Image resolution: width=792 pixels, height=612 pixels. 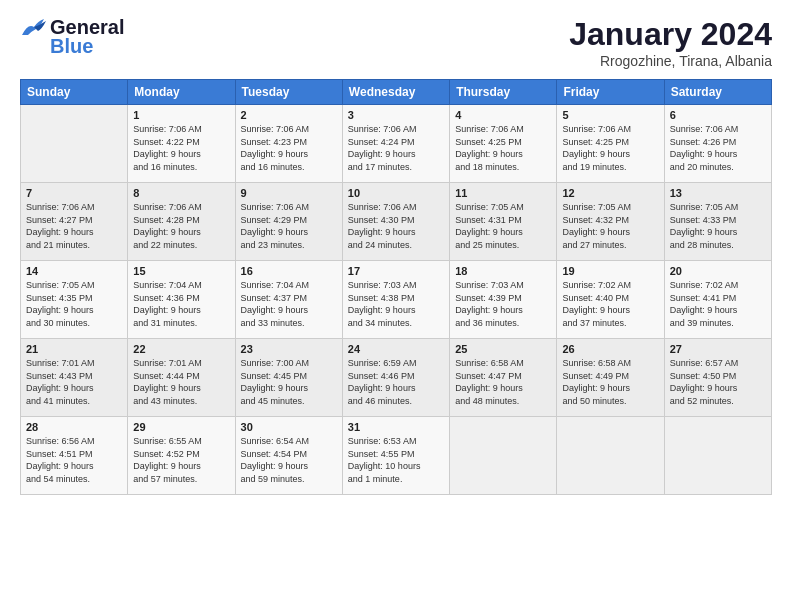 What do you see at coordinates (504, 456) in the screenshot?
I see `calendar-cell-w5-d4` at bounding box center [504, 456].